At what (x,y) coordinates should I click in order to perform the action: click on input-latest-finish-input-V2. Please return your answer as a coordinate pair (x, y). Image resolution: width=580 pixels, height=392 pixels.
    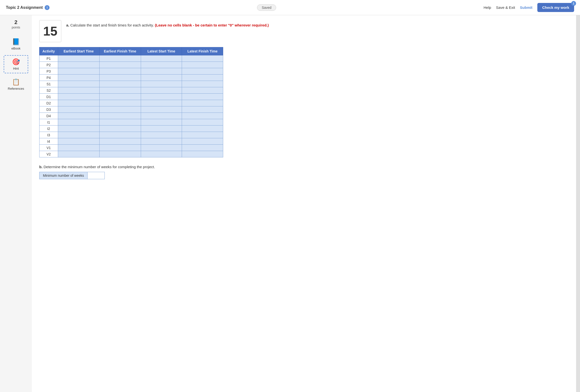
    Looking at the image, I should click on (202, 154).